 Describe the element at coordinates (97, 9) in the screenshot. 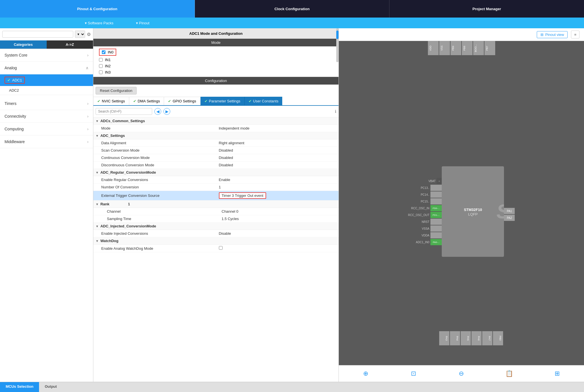

I see `nav-pinout: Pinout & Configuration` at that location.